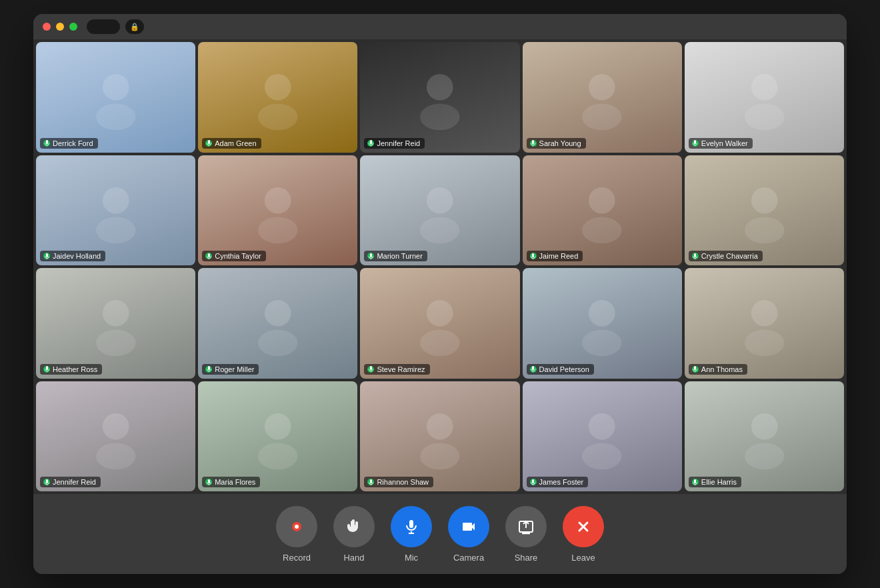 The height and width of the screenshot is (588, 880). Describe the element at coordinates (411, 535) in the screenshot. I see `ctrl-item-mic: Mic` at that location.